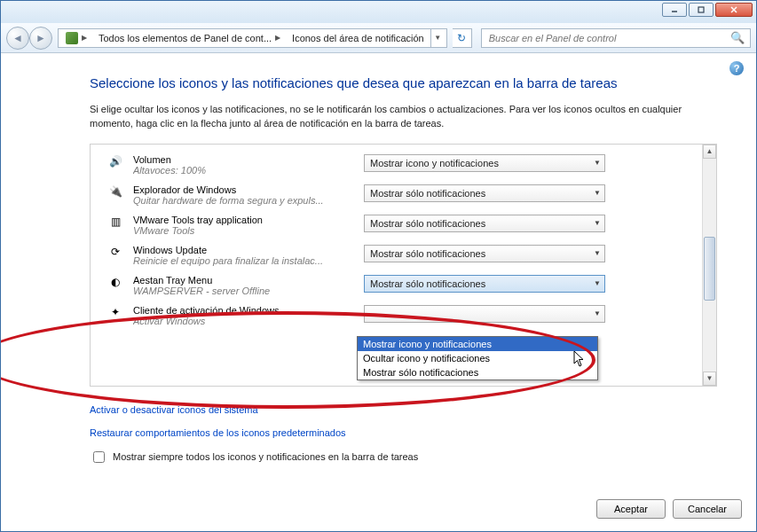 This screenshot has height=532, width=757. Describe the element at coordinates (243, 170) in the screenshot. I see `row-subtitle: Altavoces: 100%` at that location.